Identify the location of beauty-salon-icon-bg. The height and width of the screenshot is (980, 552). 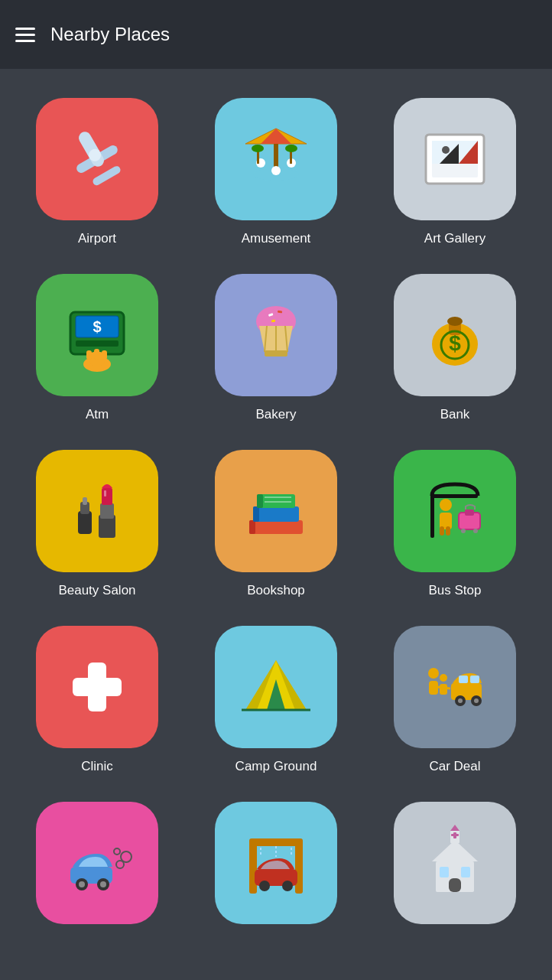
(97, 511).